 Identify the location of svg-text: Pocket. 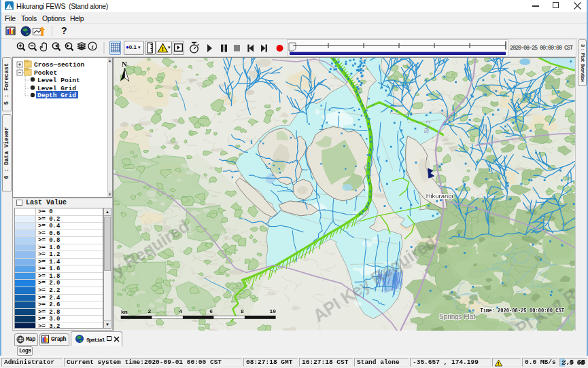
(46, 73).